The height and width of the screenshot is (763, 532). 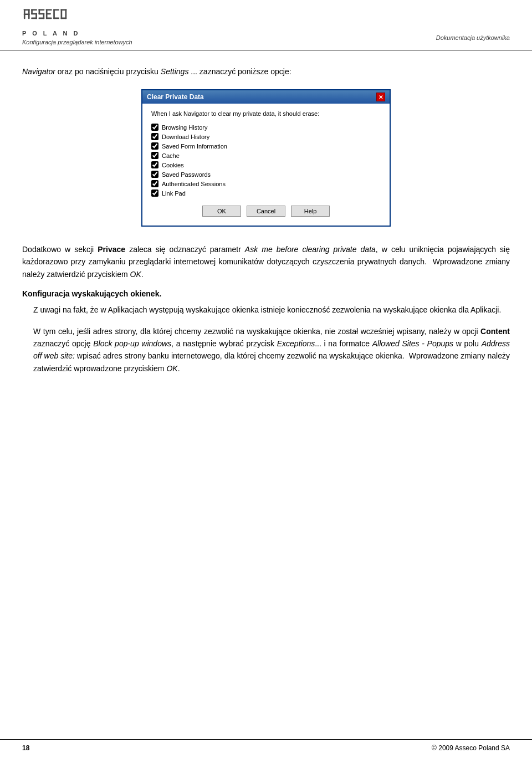 What do you see at coordinates (266, 262) in the screenshot?
I see `main-paragraph-1: Dodatkowo w sekcji Privace zaleca się od…` at bounding box center [266, 262].